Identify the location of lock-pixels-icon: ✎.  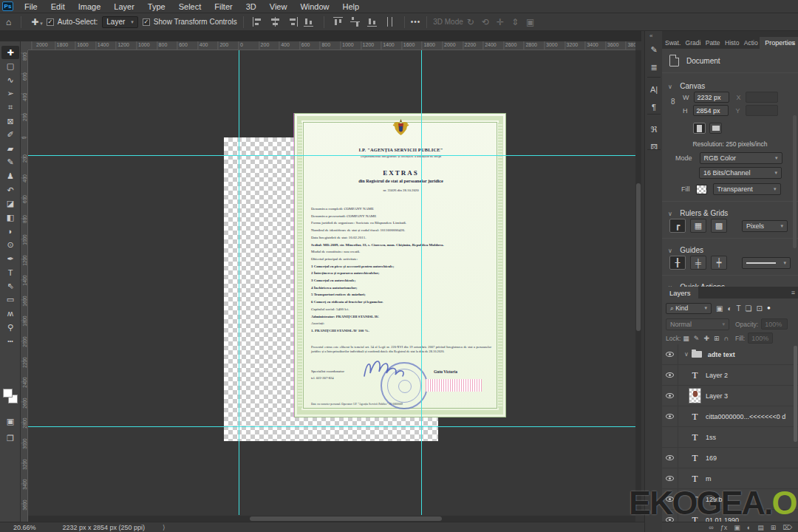
(697, 338).